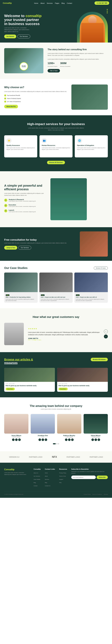 The image size is (112, 644). Describe the element at coordinates (62, 476) in the screenshot. I see `footer-link-terms: Terms of Use` at that location.